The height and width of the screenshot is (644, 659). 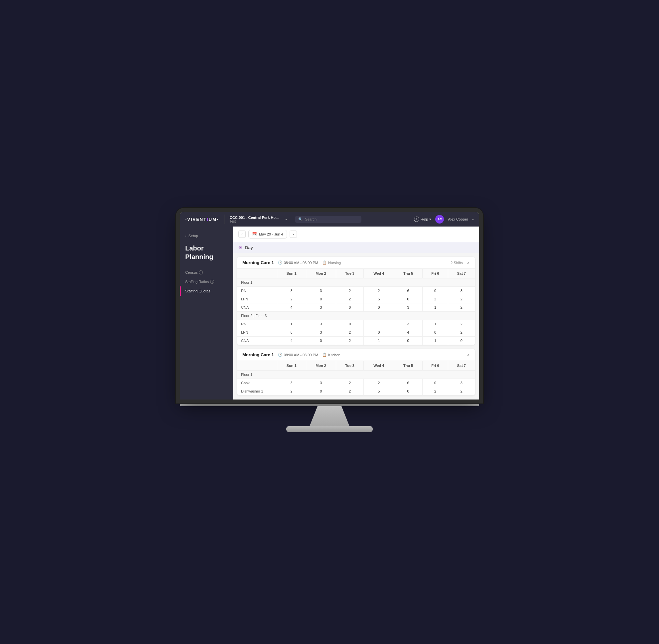 What do you see at coordinates (461, 324) in the screenshot?
I see `cell-rn2-sat7: 2` at bounding box center [461, 324].